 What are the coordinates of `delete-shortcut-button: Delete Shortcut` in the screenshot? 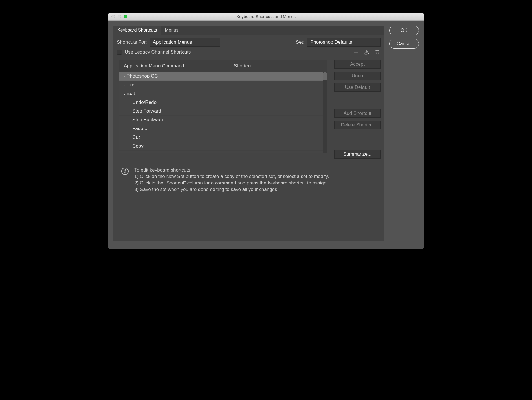 It's located at (357, 125).